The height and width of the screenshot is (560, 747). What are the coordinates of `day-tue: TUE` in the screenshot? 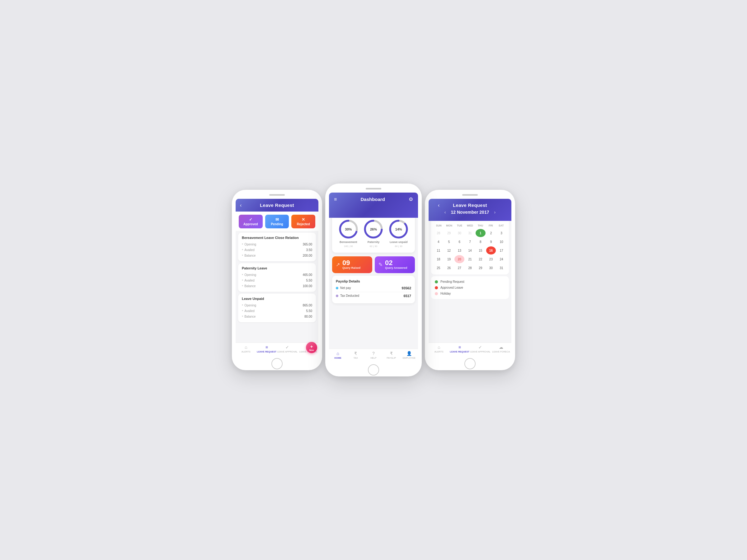 It's located at (460, 225).